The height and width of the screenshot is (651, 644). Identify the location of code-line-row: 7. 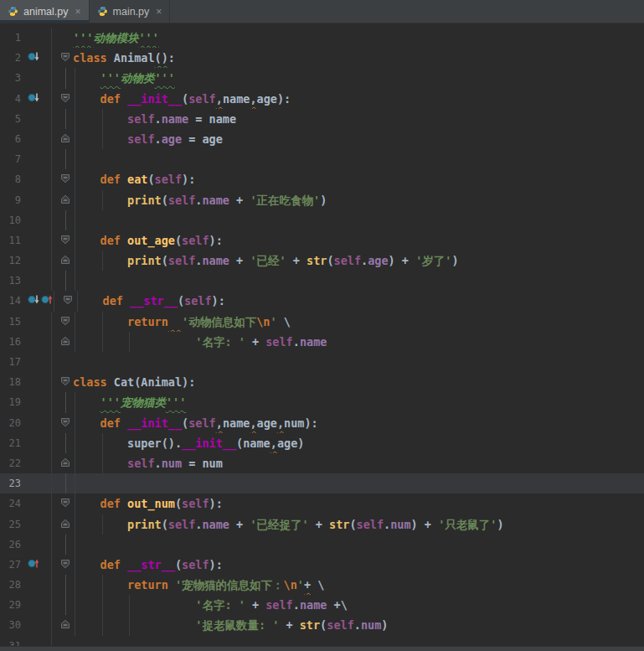
(322, 159).